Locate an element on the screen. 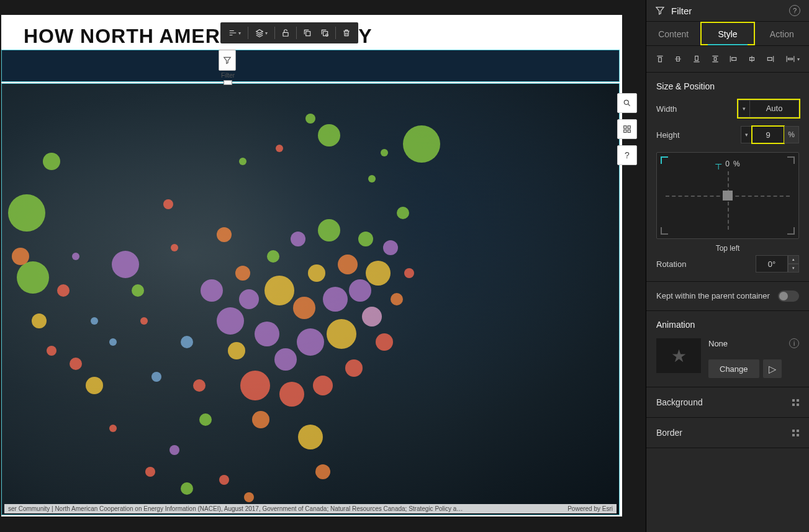 The width and height of the screenshot is (809, 532). anchor-top-right is located at coordinates (791, 160).